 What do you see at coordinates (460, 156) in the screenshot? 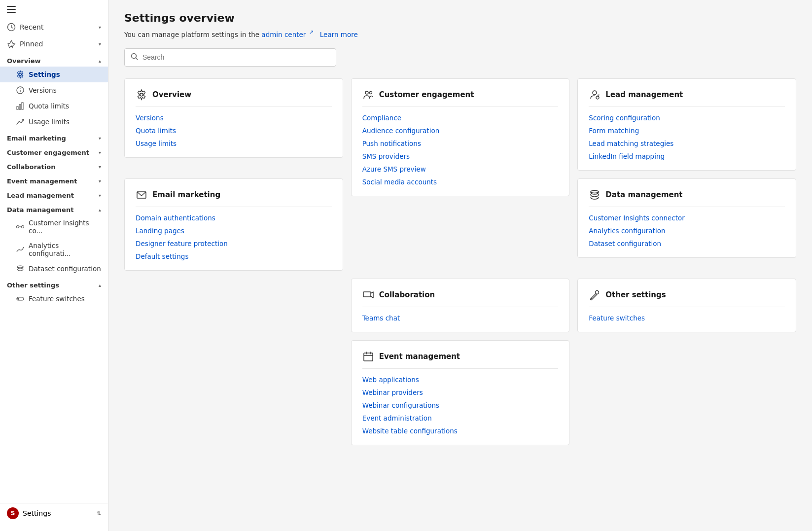
I see `link-sms-providers: SMS providers` at bounding box center [460, 156].